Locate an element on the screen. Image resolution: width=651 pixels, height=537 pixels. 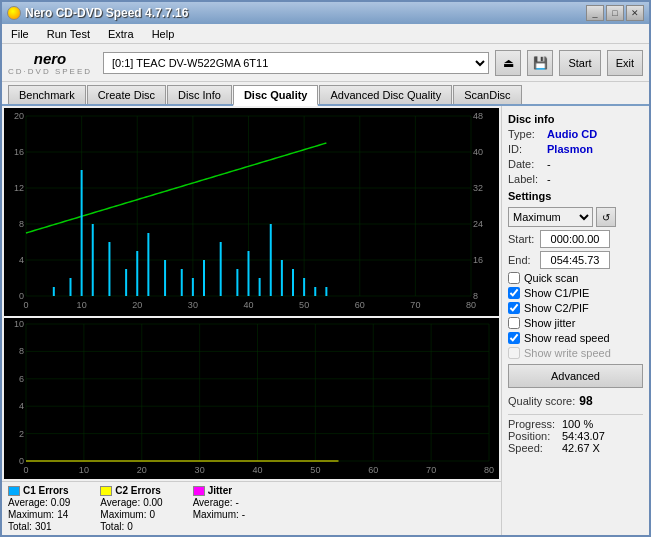
legend-area: C1 Errors Average:0.09 Maximum:14 Total:… is located at coordinates (252, 508).